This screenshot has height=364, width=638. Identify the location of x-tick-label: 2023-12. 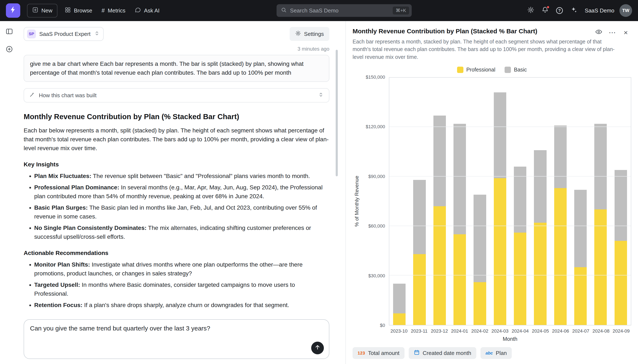
(439, 330).